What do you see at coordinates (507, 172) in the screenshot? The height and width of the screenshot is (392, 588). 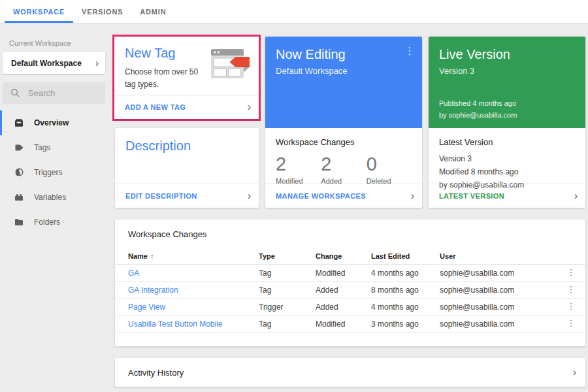 I see `latest-version-line2: Modified 8 months ago` at bounding box center [507, 172].